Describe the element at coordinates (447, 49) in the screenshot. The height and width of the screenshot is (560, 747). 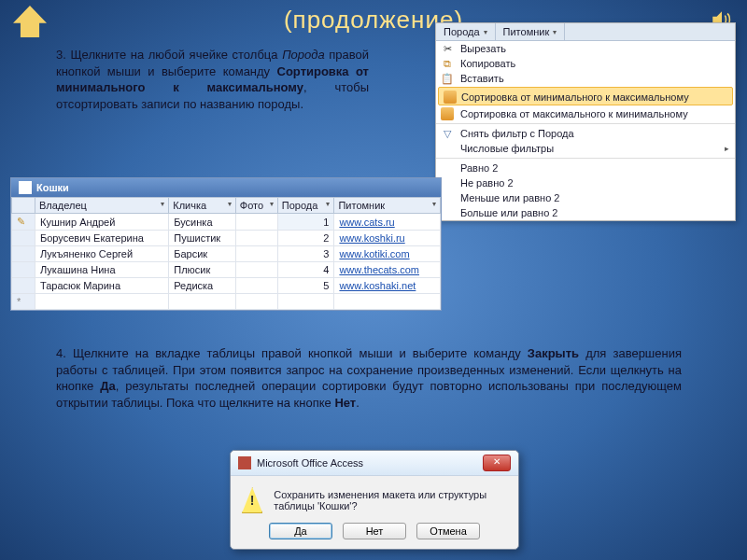
I see `cut-icon: ✂` at that location.